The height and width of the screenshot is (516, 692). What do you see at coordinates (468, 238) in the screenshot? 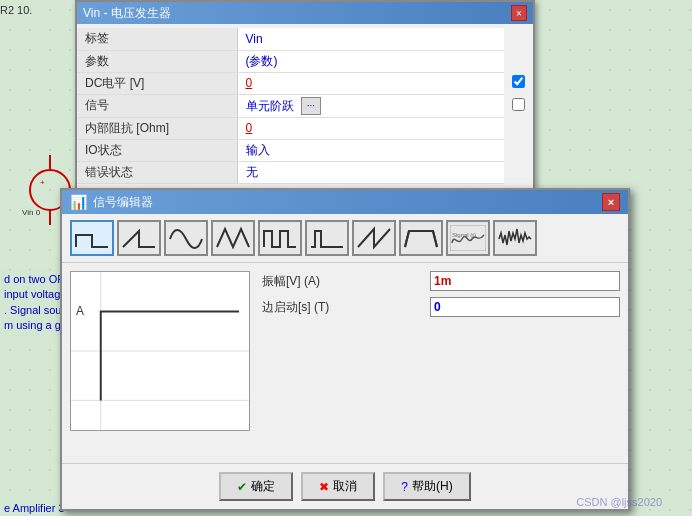
I see `waveform-signal-t-btn: Signal (t)` at bounding box center [468, 238].